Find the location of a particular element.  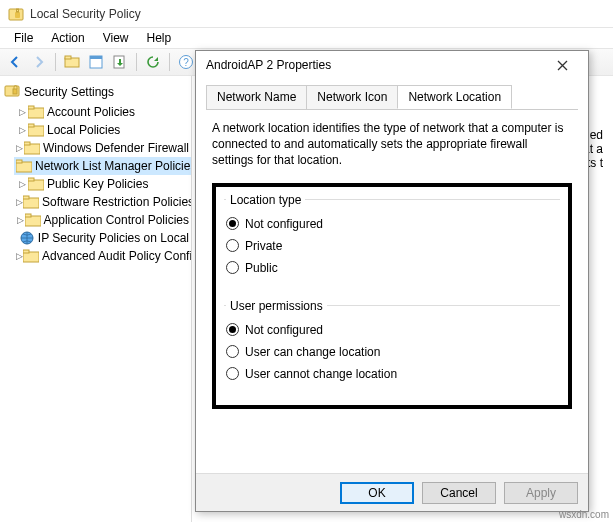

tree-root: Security Settings is located at coordinates (96, 92).